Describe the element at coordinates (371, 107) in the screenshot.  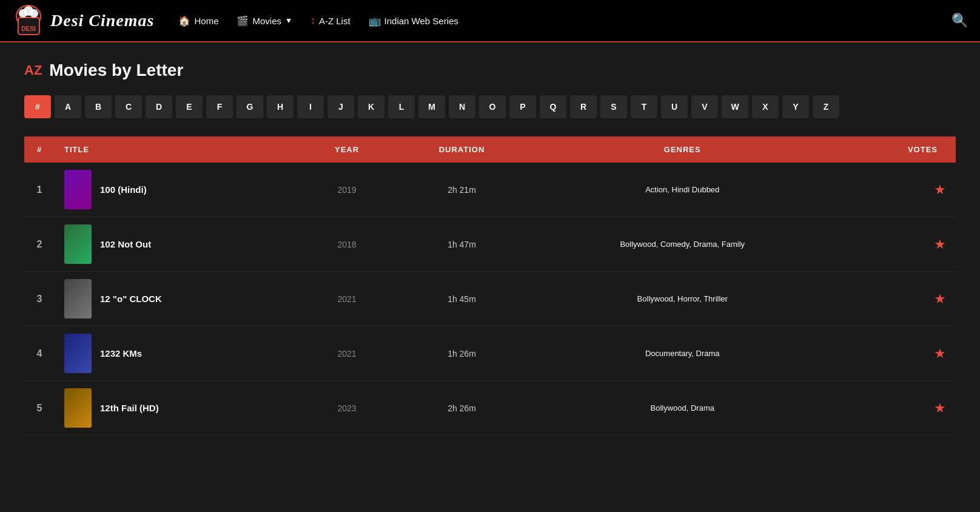
I see `alpha-btn-k: K` at that location.